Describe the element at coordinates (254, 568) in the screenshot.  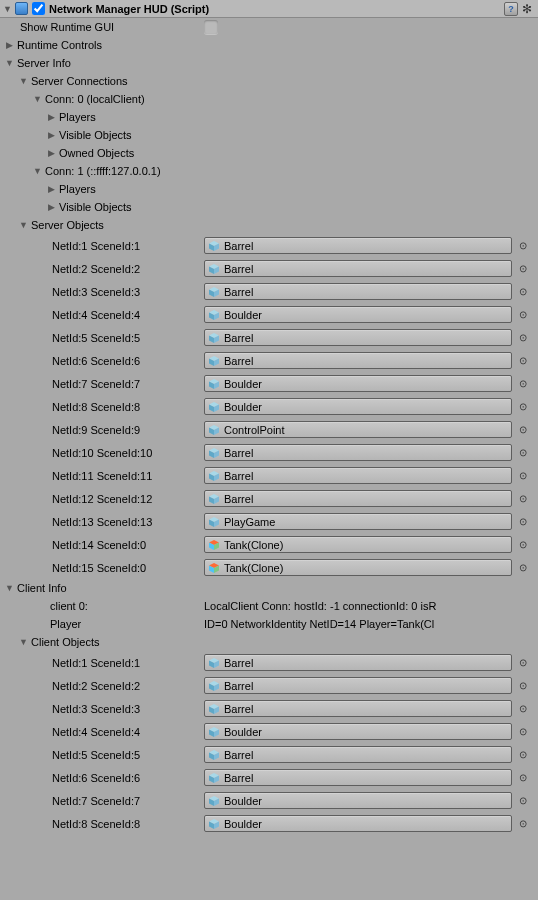
I see `object-name: Tank(Clone)` at that location.